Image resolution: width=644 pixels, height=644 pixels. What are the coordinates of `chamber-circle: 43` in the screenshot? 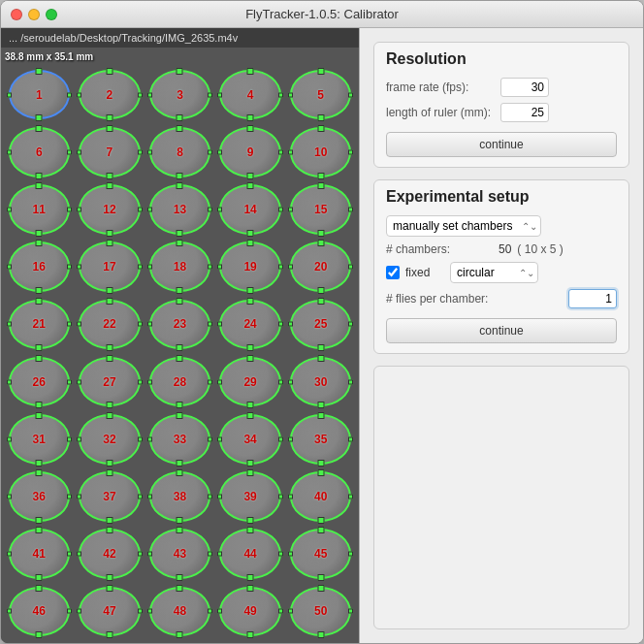 It's located at (180, 553).